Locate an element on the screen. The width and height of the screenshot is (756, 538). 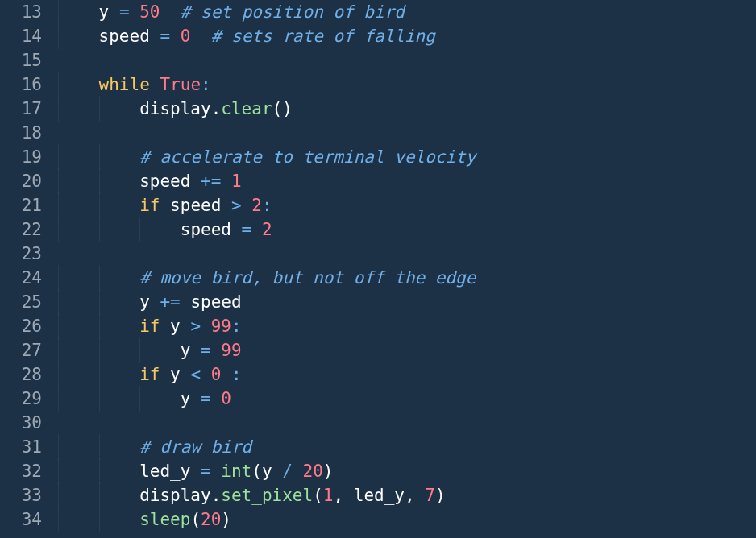
code-line: if y < 0 : is located at coordinates (267, 375).